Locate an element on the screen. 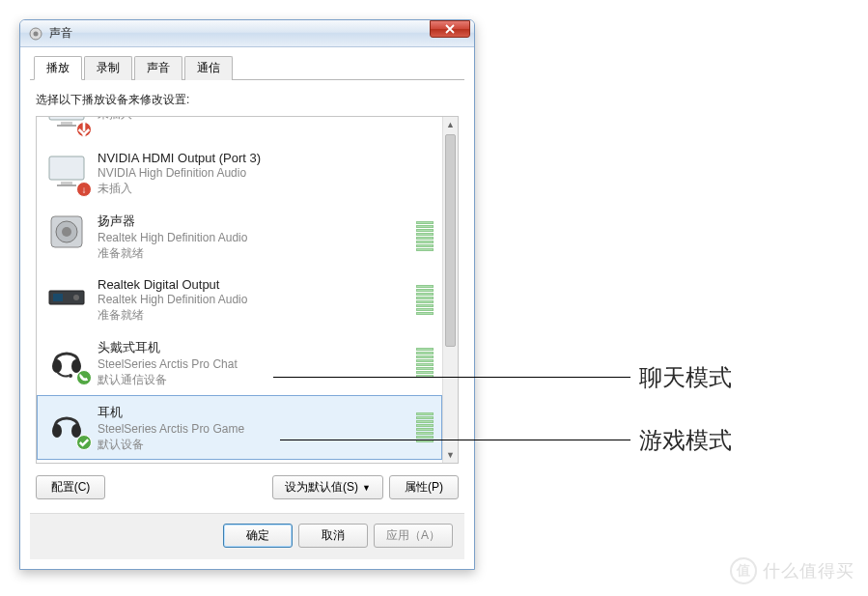 This screenshot has height=596, width=868. device-item: 耳机 SteelSeries Arctis Pro Game 默认设备 is located at coordinates (239, 427).